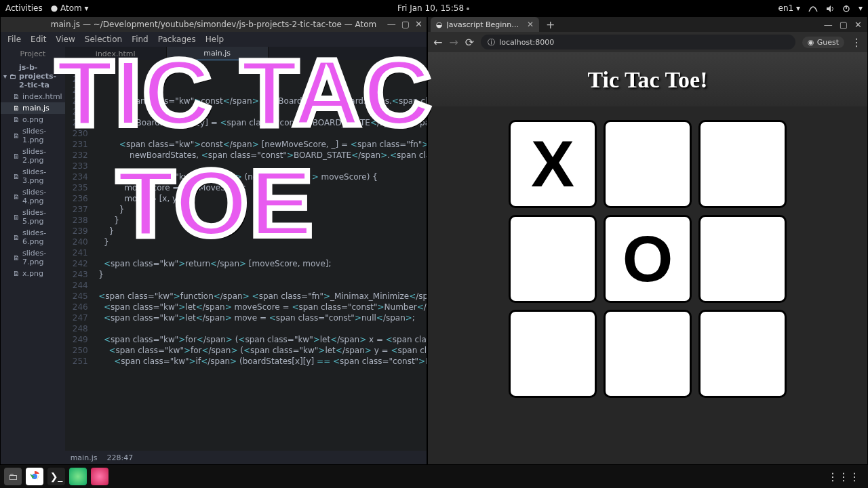 This screenshot has height=488, width=868. What do you see at coordinates (469, 42) in the screenshot?
I see `reload-button: ⟳` at bounding box center [469, 42].